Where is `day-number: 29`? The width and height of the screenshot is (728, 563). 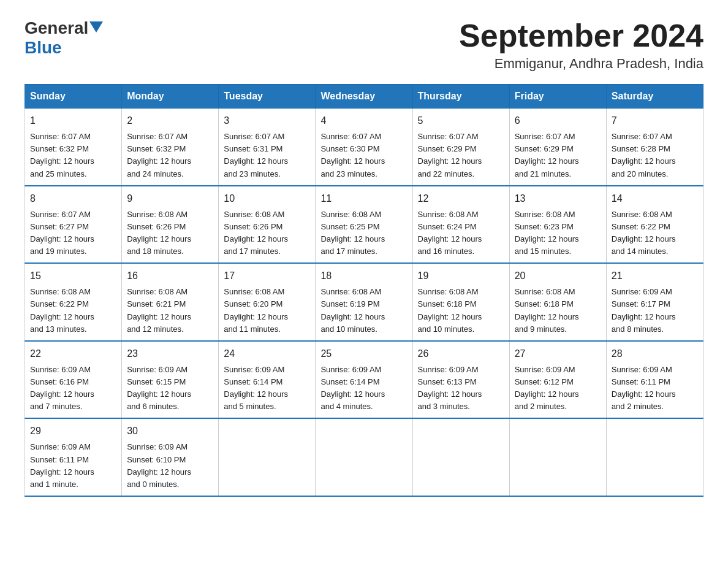 day-number: 29 is located at coordinates (74, 431).